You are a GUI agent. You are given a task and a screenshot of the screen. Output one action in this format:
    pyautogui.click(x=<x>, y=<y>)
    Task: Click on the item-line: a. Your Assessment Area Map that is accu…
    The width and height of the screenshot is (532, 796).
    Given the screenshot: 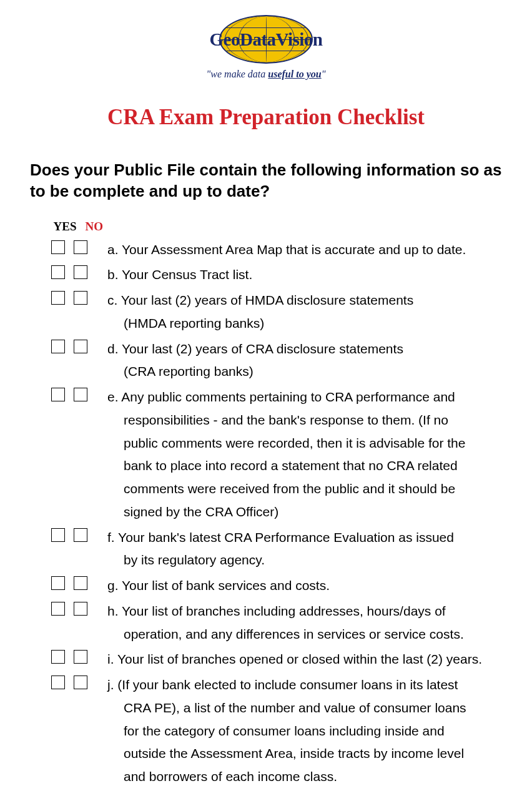 What is the action you would take?
    pyautogui.click(x=305, y=250)
    